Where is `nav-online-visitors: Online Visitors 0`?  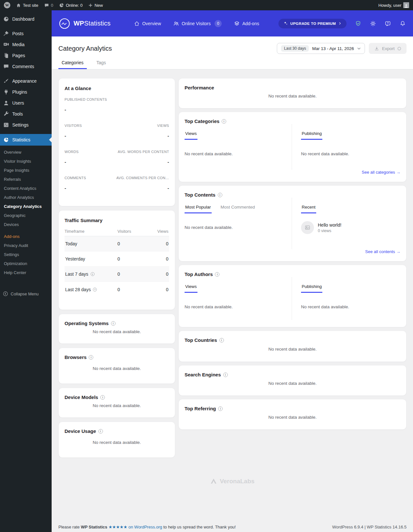 nav-online-visitors: Online Visitors 0 is located at coordinates (197, 24).